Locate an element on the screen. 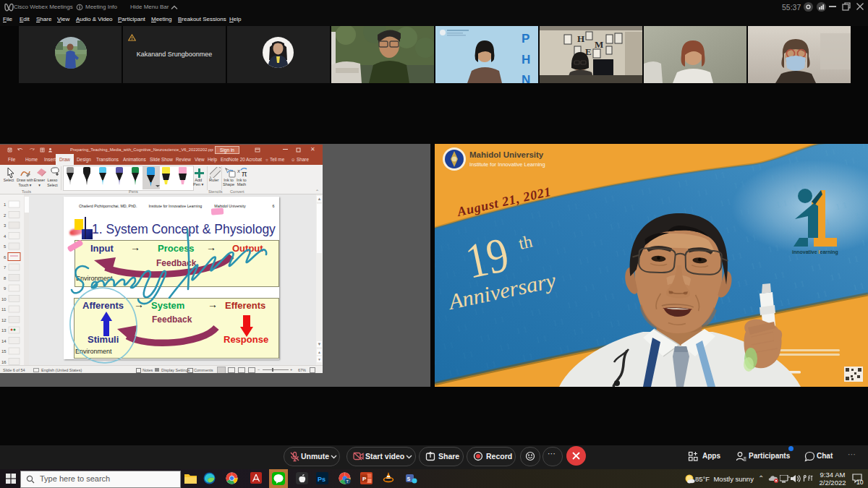  svg-text: Mahidol University is located at coordinates (506, 155).